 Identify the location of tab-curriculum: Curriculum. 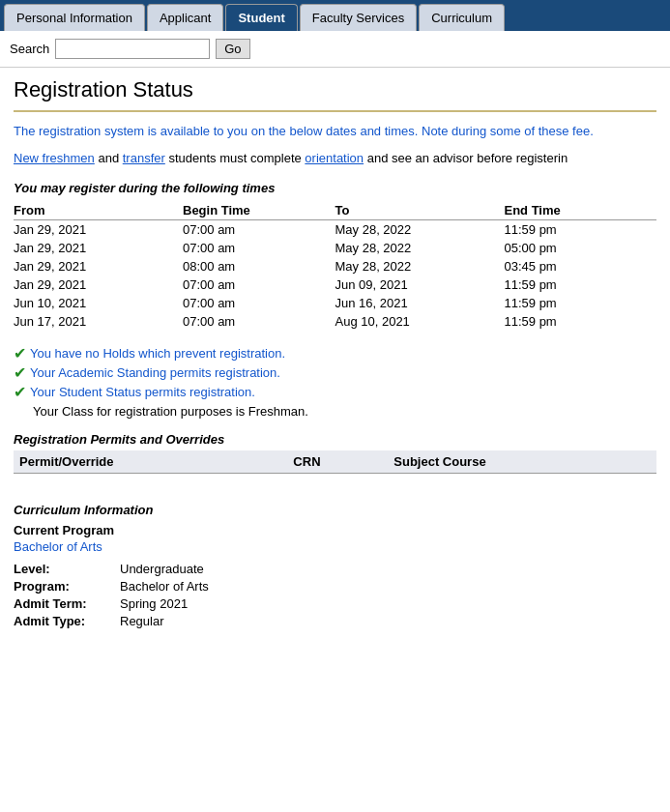
(462, 17).